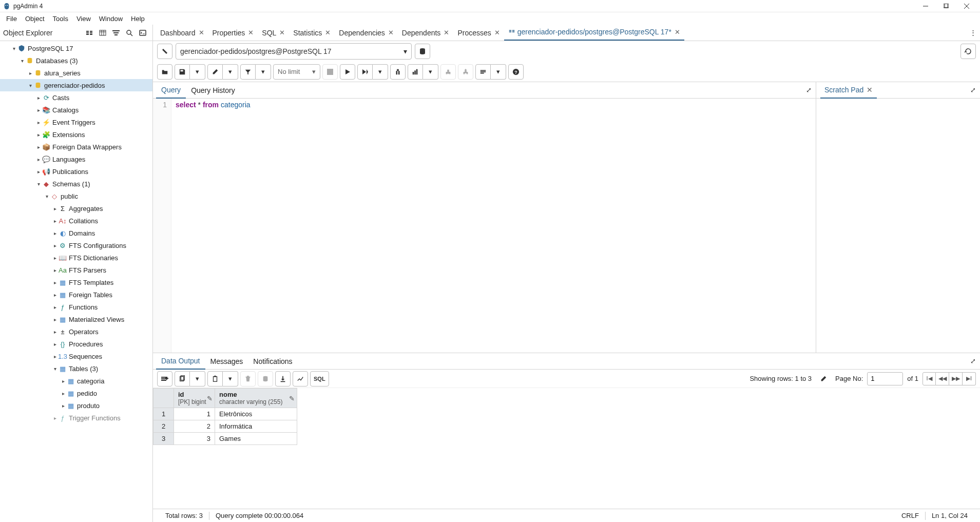 The width and height of the screenshot is (980, 522). Describe the element at coordinates (273, 361) in the screenshot. I see `tab-notifications: Notifications` at that location.